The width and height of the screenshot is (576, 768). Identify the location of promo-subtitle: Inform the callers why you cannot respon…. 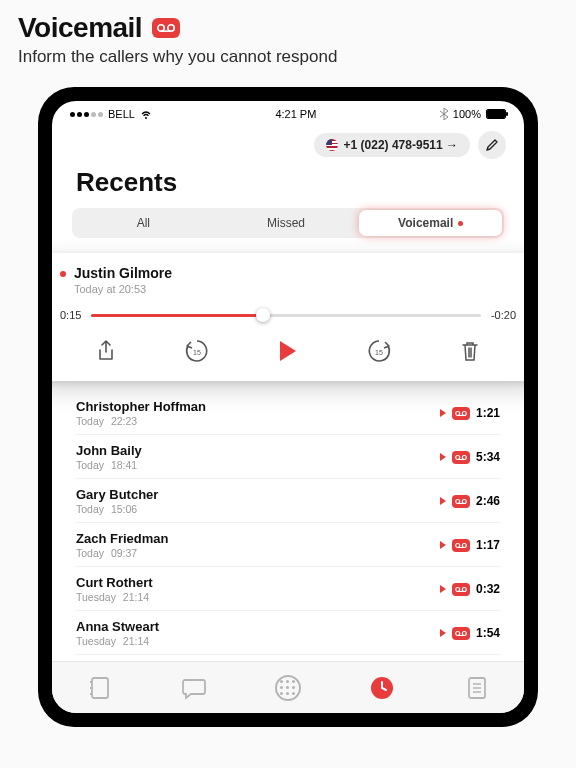
(288, 56).